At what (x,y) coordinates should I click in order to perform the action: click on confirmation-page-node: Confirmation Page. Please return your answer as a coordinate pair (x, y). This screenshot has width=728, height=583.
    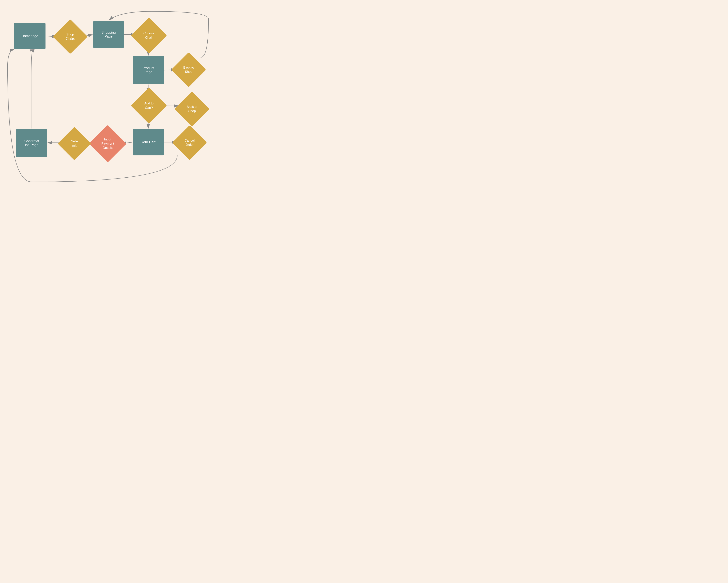
    Looking at the image, I should click on (32, 143).